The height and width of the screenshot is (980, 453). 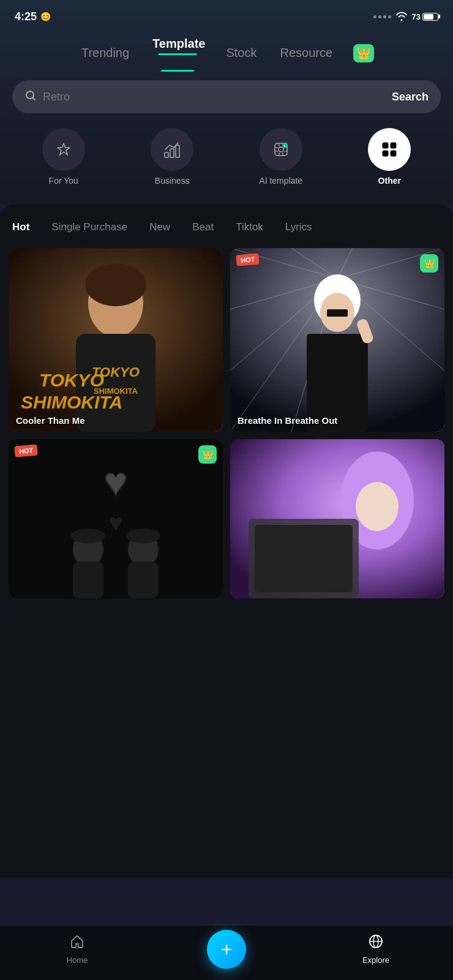 What do you see at coordinates (116, 372) in the screenshot?
I see `svg-text: TOKYO` at bounding box center [116, 372].